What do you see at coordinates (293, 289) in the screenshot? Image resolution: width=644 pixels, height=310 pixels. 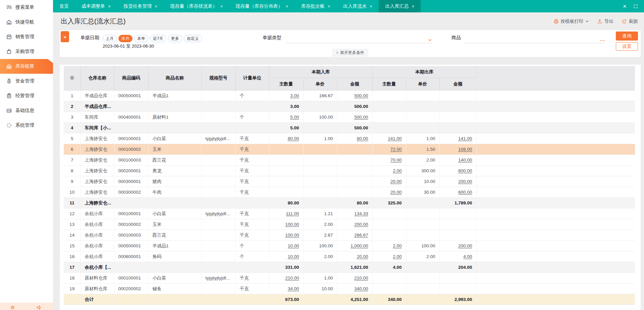 I see `cell-in-qty-link: 34.00` at bounding box center [293, 289].